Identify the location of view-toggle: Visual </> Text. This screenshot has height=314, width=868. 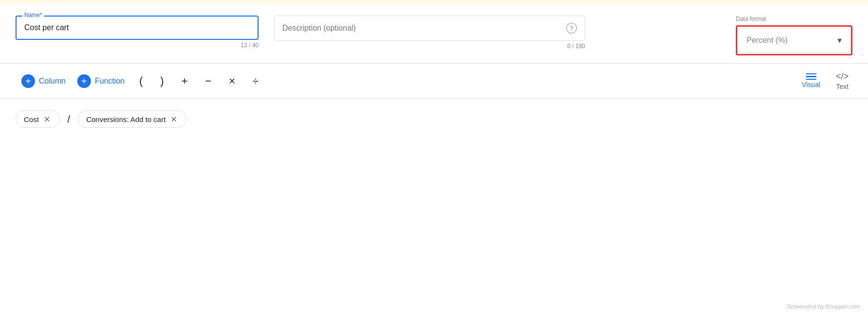
(825, 81).